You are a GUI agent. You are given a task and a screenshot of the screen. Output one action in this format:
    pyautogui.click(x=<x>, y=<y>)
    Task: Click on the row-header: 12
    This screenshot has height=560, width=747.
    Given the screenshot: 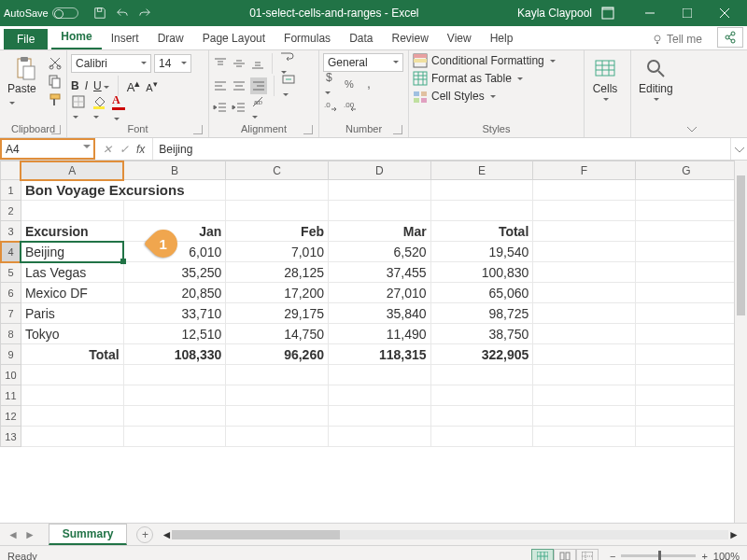 What is the action you would take?
    pyautogui.click(x=11, y=416)
    